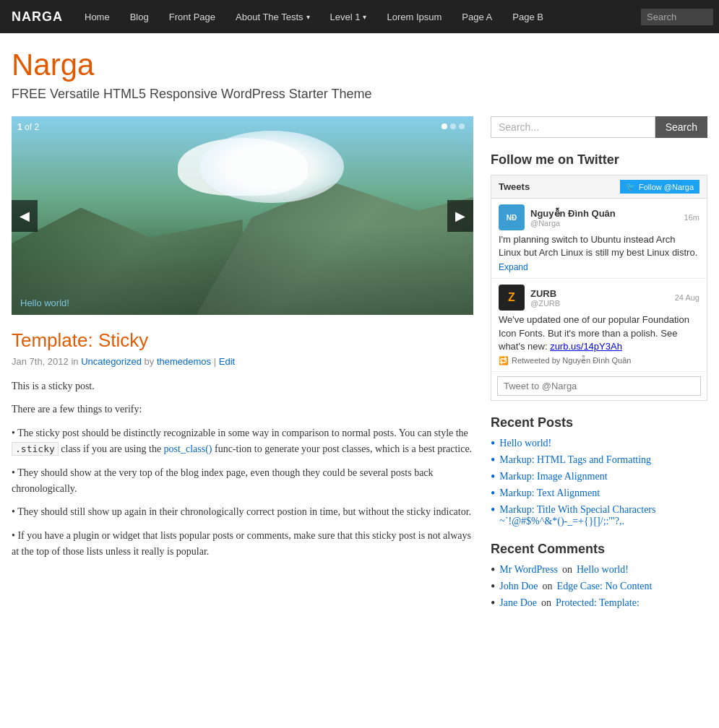  Describe the element at coordinates (600, 303) in the screenshot. I see `tweet-2-handle: @ZURB` at that location.